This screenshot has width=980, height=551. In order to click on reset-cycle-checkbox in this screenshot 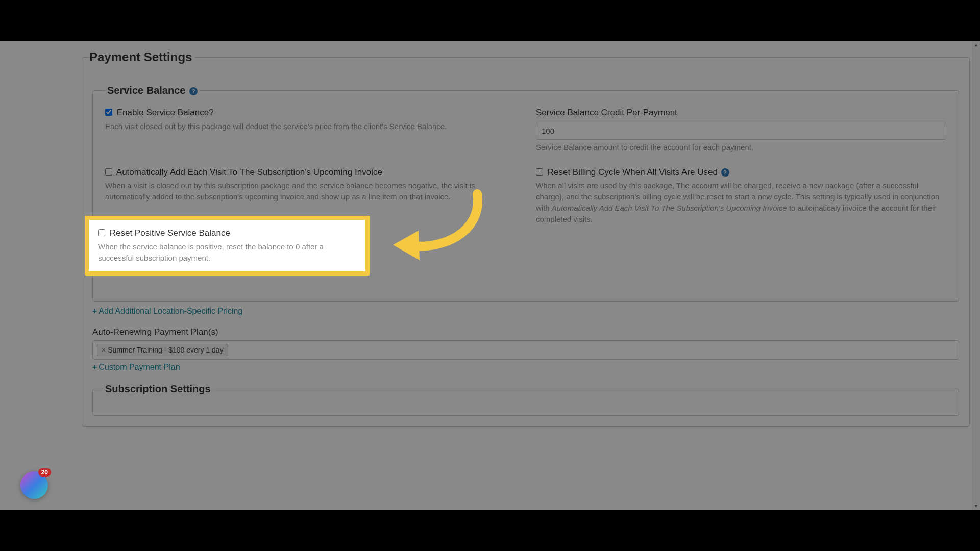, I will do `click(540, 172)`.